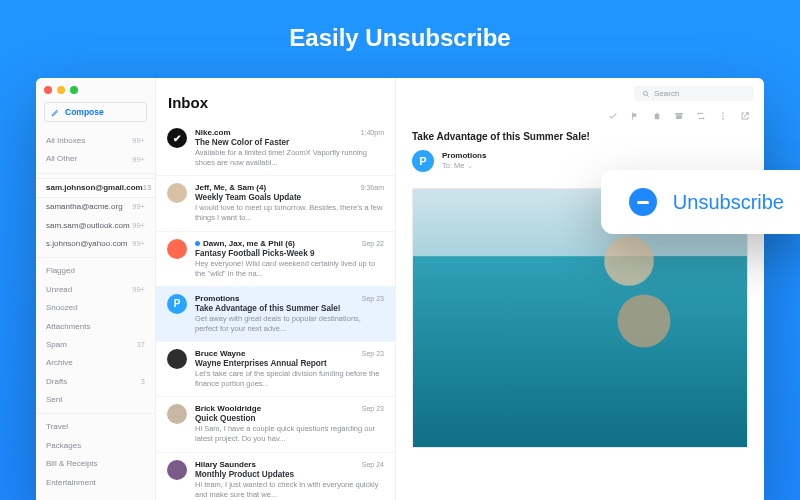 Image resolution: width=800 pixels, height=500 pixels. What do you see at coordinates (96, 446) in the screenshot?
I see `sidebar-item: Packages` at bounding box center [96, 446].